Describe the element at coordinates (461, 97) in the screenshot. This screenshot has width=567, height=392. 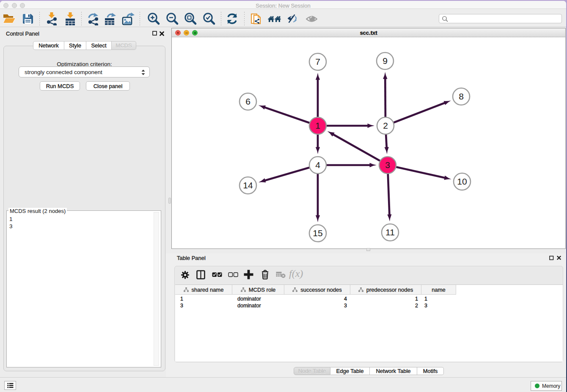
I see `svg-text: 8` at that location.